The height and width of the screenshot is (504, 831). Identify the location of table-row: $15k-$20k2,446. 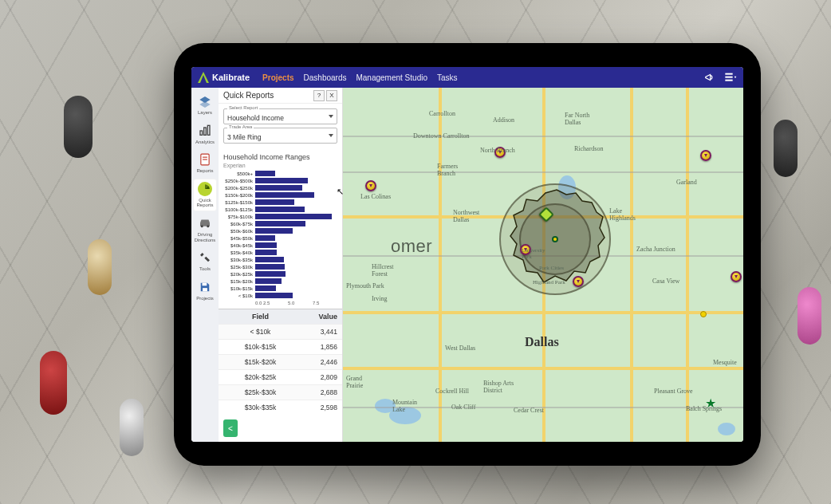
(281, 362).